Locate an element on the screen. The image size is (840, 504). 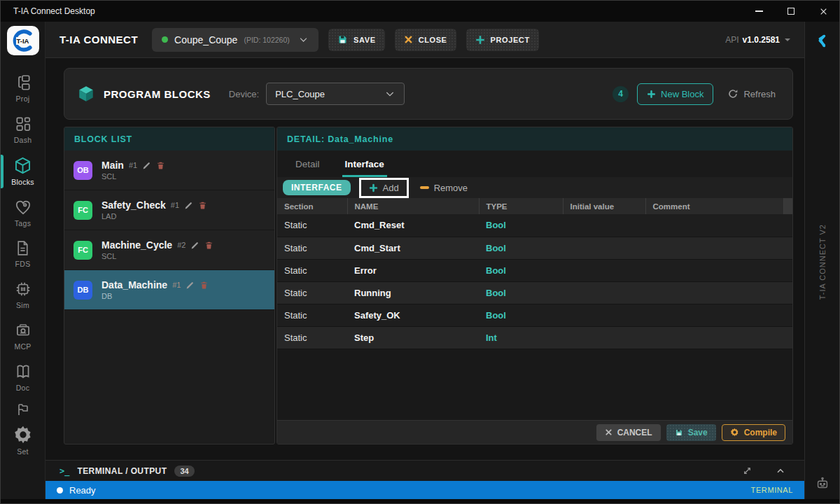
assistant-robot-icon is located at coordinates (822, 483).